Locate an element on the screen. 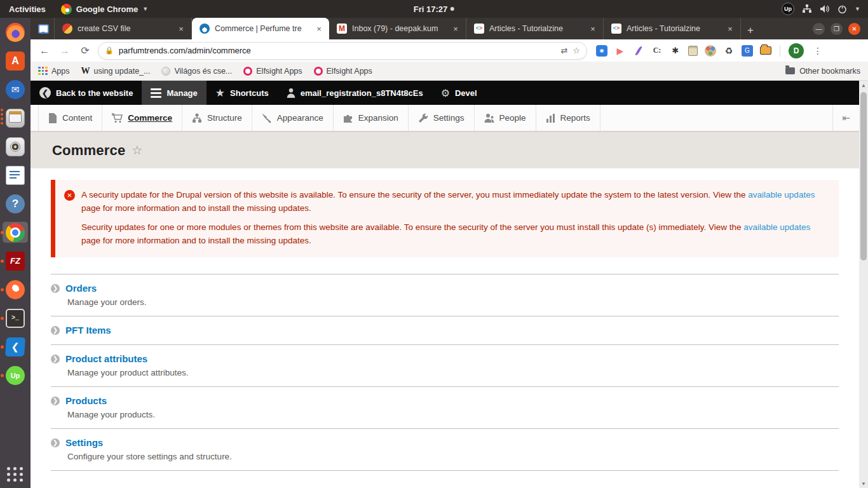 This screenshot has height=488, width=868. show-applications-button is located at coordinates (15, 474).